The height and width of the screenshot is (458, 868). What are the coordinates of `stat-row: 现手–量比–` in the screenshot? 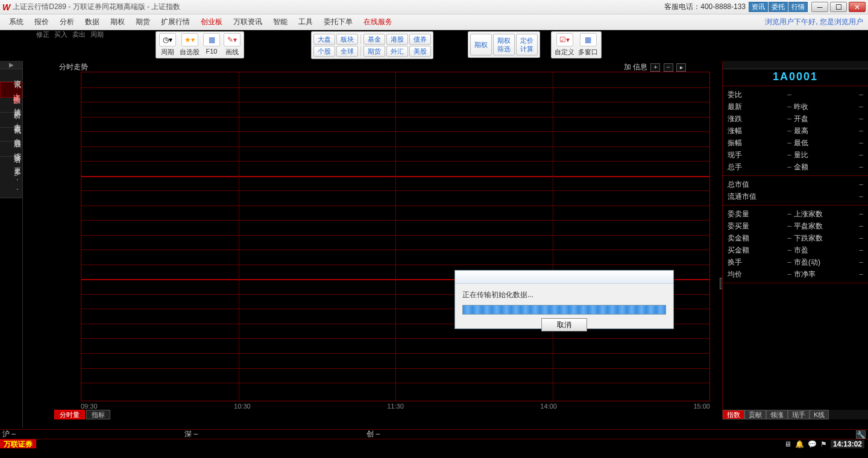 It's located at (796, 155).